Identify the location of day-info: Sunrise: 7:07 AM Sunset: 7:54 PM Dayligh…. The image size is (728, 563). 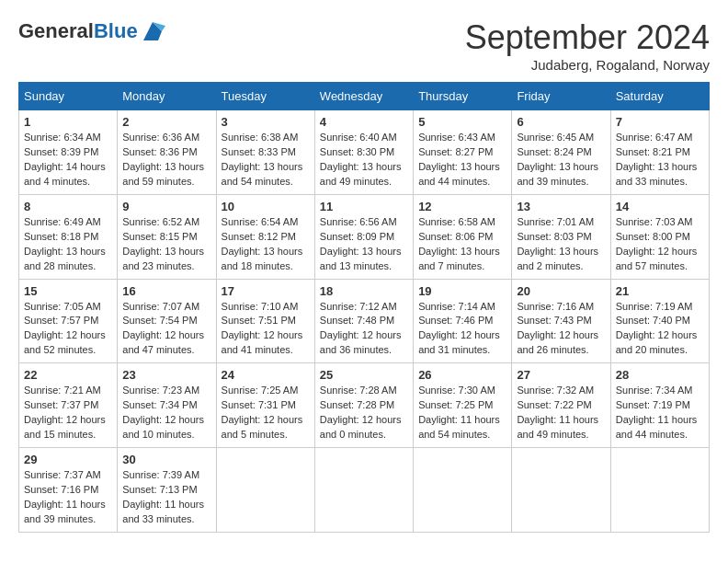
(166, 329).